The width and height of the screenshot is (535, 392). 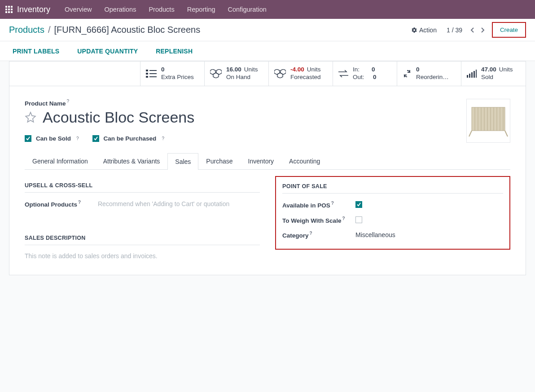 I want to click on available-in-pos-checkbox, so click(x=359, y=205).